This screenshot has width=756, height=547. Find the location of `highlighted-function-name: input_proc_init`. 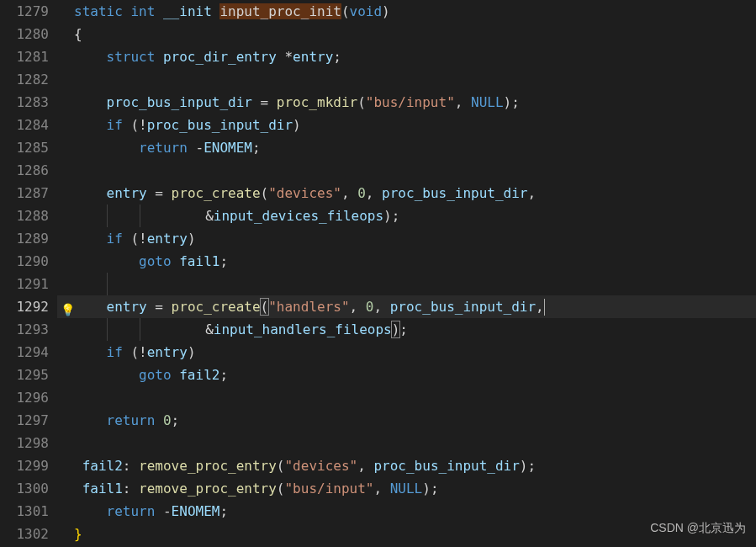

highlighted-function-name: input_proc_init is located at coordinates (281, 12).